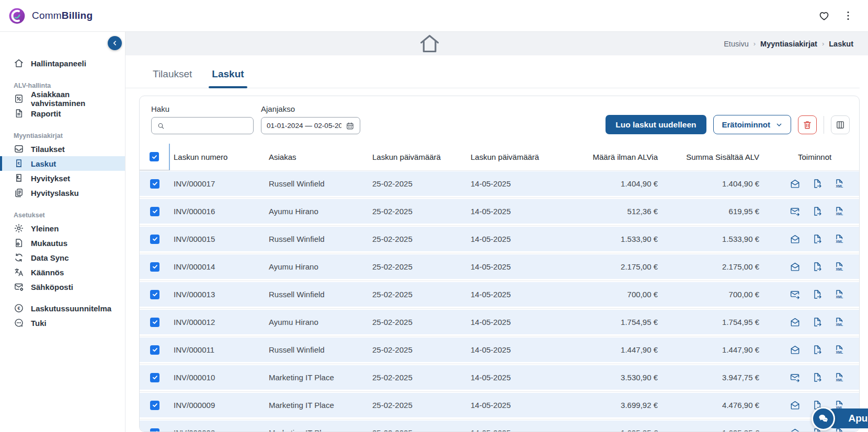 The height and width of the screenshot is (432, 868). Describe the element at coordinates (618, 157) in the screenshot. I see `column-header-maara-ilman-alvia: Määrä ilman ALVia` at that location.